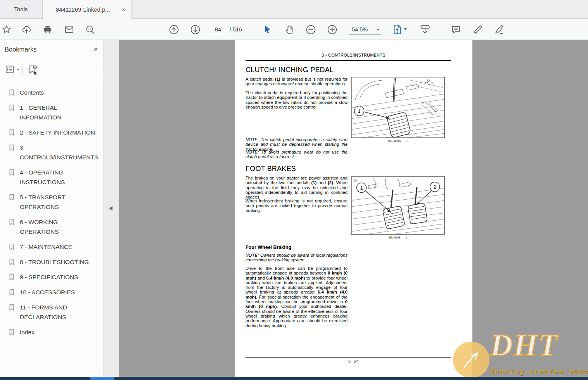  Describe the element at coordinates (52, 209) in the screenshot. I see `bookmarks-list: Contents 1 - GENERAL INFORMATION 2 - SAF…` at that location.